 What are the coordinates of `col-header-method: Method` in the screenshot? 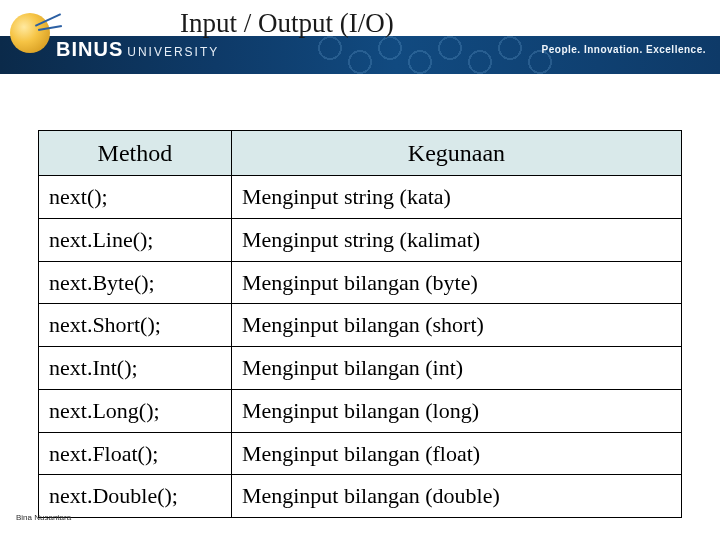 It's located at (136, 154).